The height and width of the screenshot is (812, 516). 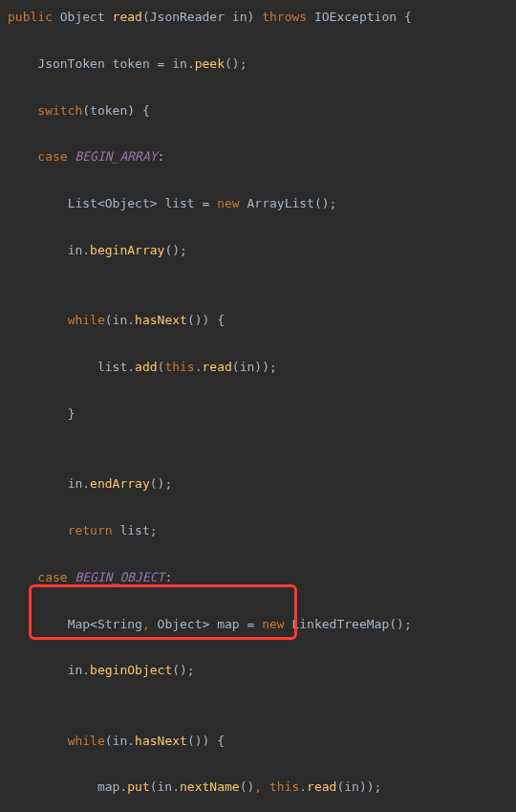 What do you see at coordinates (258, 251) in the screenshot?
I see `code-line: in.beginArray();` at bounding box center [258, 251].